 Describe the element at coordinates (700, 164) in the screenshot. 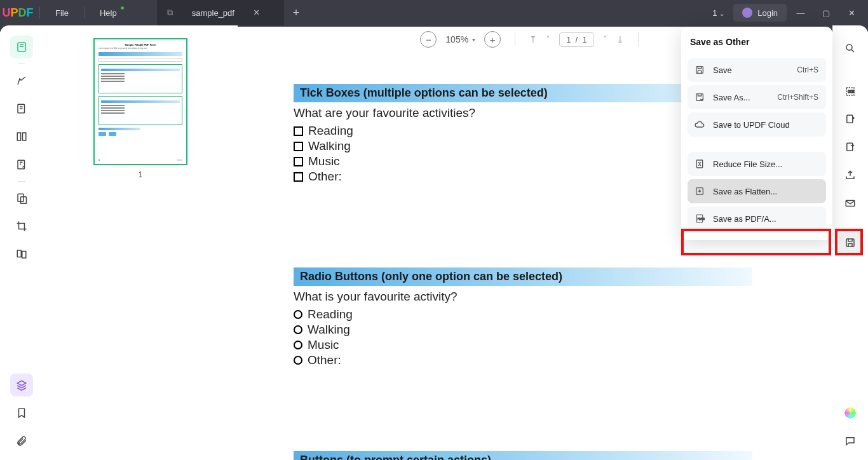

I see `compress-icon` at that location.